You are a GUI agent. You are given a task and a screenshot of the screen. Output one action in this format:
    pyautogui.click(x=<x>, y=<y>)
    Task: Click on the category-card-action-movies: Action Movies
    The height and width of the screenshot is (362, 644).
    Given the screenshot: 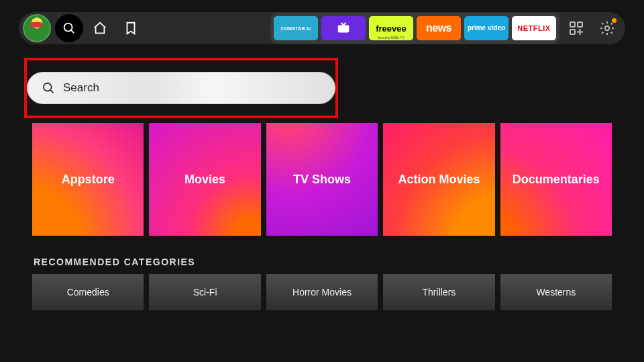 What is the action you would take?
    pyautogui.click(x=439, y=179)
    